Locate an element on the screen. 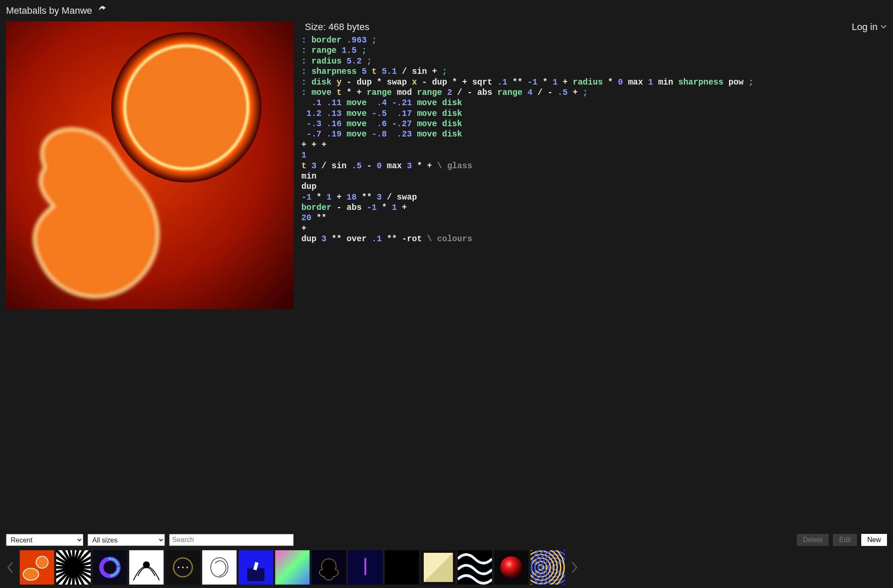 Image resolution: width=893 pixels, height=588 pixels. sort-select: Recent is located at coordinates (45, 540).